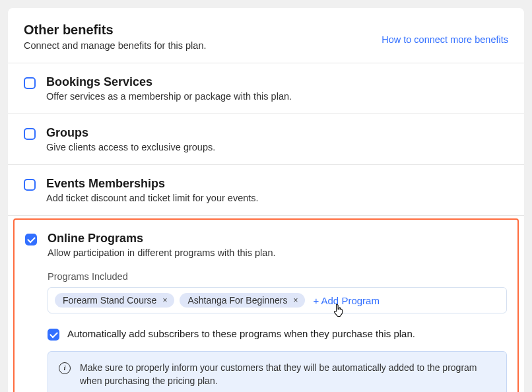  What do you see at coordinates (277, 96) in the screenshot?
I see `bookings-desc: Offer services as a membership or packag…` at bounding box center [277, 96].